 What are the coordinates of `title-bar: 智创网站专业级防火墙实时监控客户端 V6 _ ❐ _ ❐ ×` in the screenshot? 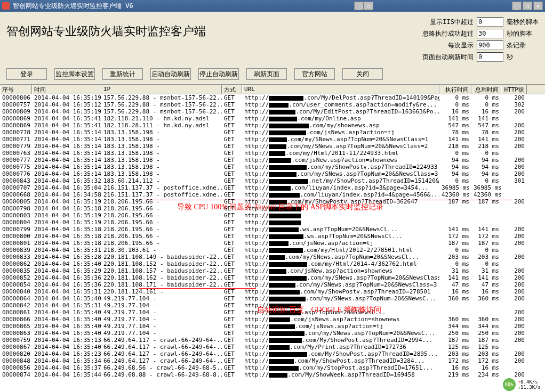 It's located at (272, 6).